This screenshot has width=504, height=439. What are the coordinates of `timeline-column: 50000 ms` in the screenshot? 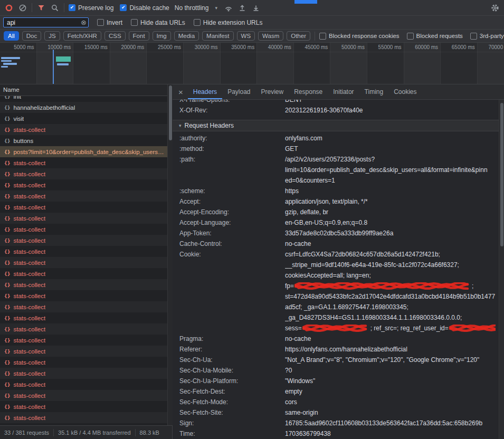 It's located at (349, 63).